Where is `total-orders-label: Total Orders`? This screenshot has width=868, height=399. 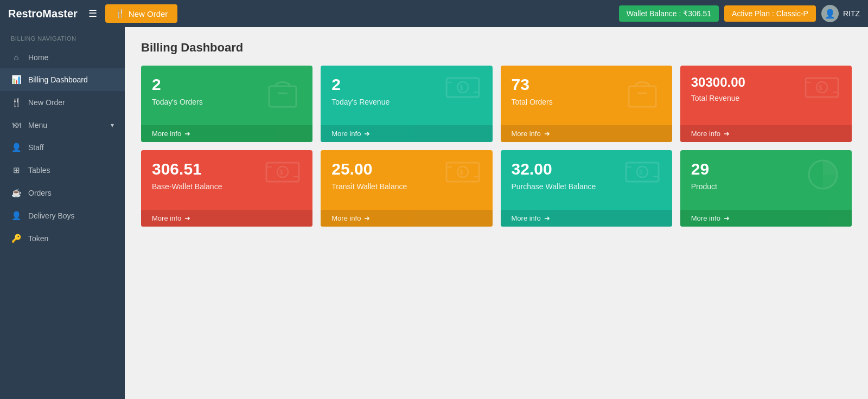 total-orders-label: Total Orders is located at coordinates (532, 102).